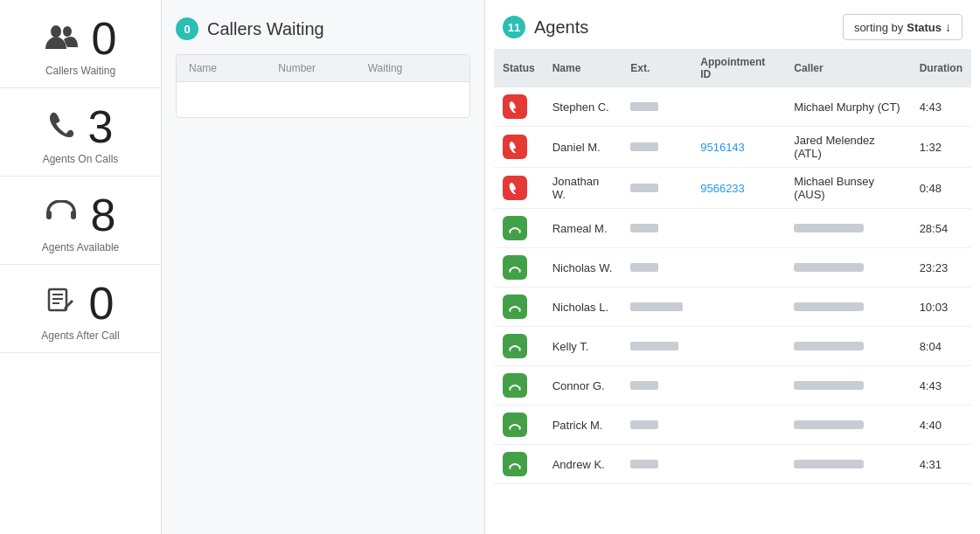  What do you see at coordinates (80, 44) in the screenshot?
I see `callers-waiting-stat: 0 Callers Waiting` at bounding box center [80, 44].